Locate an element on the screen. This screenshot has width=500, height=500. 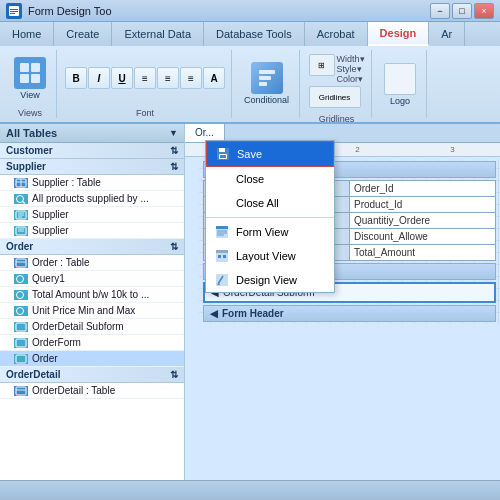
list-item: Order is located at coordinates (92, 359).